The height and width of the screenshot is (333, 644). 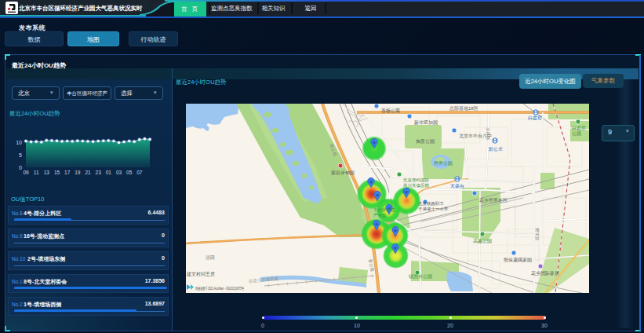 I want to click on svg-text: 花乡国际家居, so click(x=545, y=273).